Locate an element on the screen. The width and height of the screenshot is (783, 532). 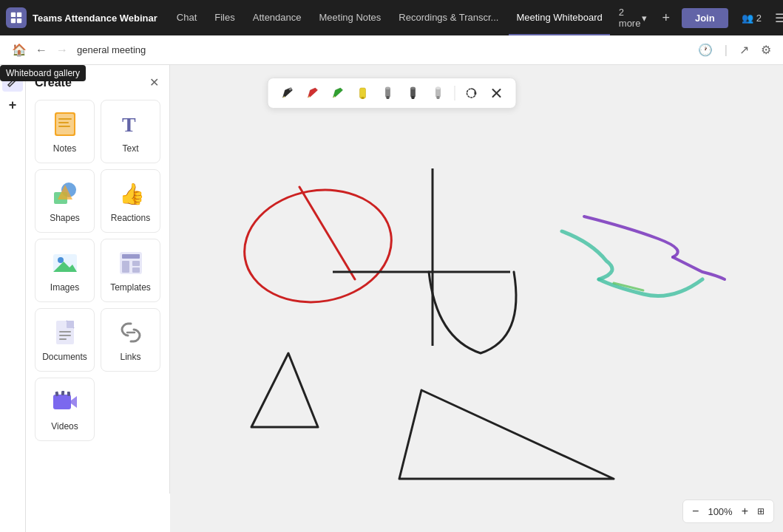
links-icon is located at coordinates (131, 332).